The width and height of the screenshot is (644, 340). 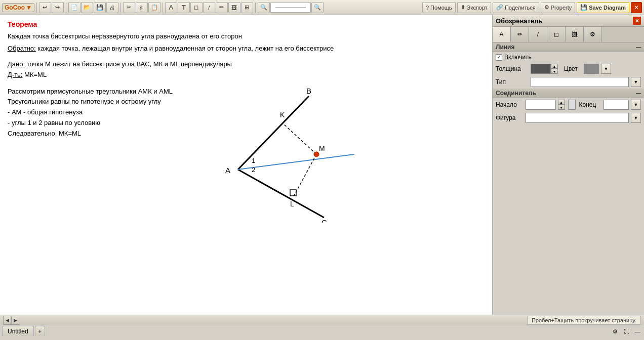 What do you see at coordinates (561, 102) in the screenshot?
I see `start-spin-up: ▲` at bounding box center [561, 102].